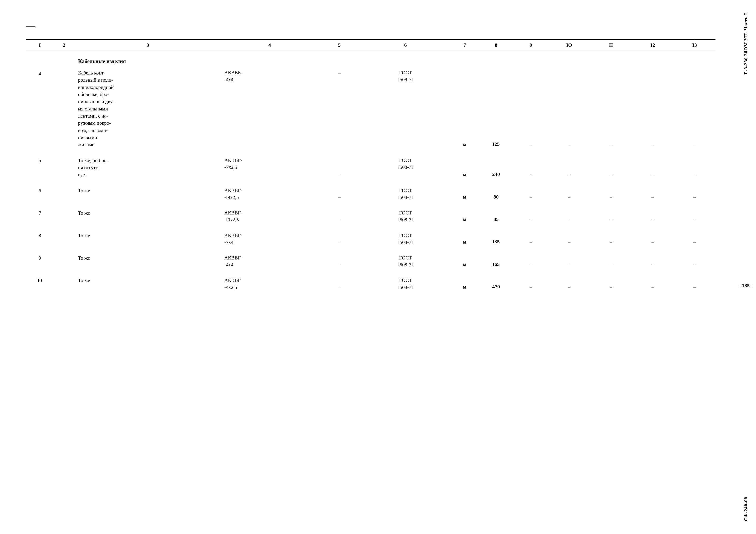 This screenshot has width=756, height=534. Describe the element at coordinates (406, 214) in the screenshot. I see `row-7-gost: ГОСТI508-7I` at that location.